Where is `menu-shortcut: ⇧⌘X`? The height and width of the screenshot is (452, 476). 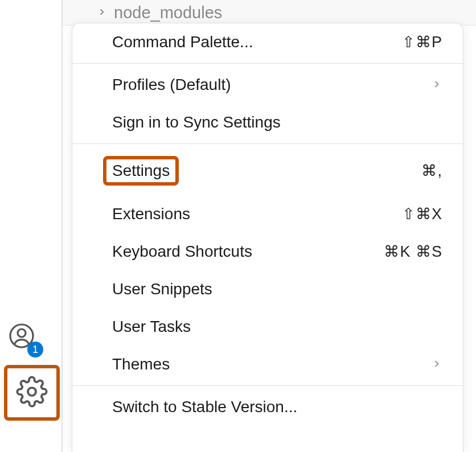
menu-shortcut: ⇧⌘X is located at coordinates (422, 214).